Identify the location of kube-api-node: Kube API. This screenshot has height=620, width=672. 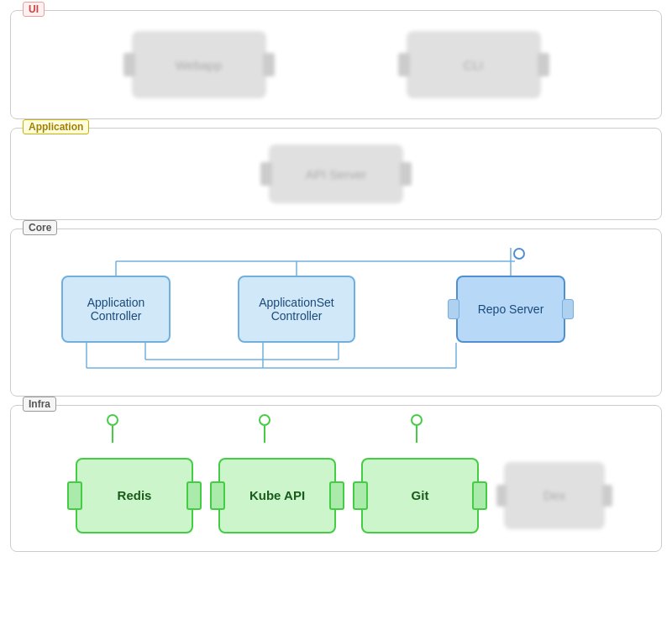
(277, 496).